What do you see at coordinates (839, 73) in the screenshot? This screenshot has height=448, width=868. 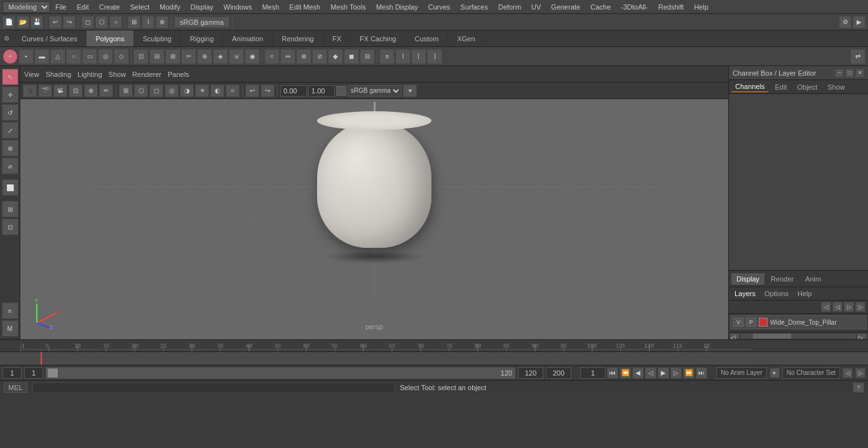 I see `collapse-button: ─` at bounding box center [839, 73].